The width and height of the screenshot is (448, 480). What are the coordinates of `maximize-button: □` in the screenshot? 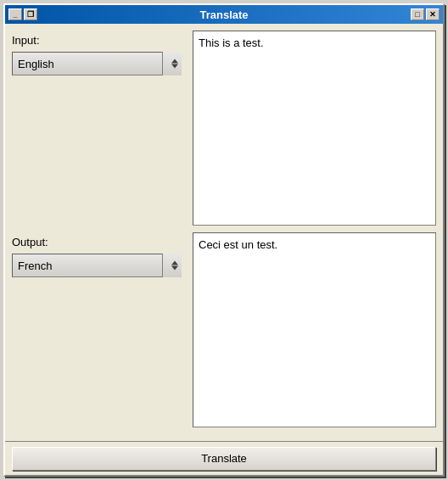 It's located at (417, 14).